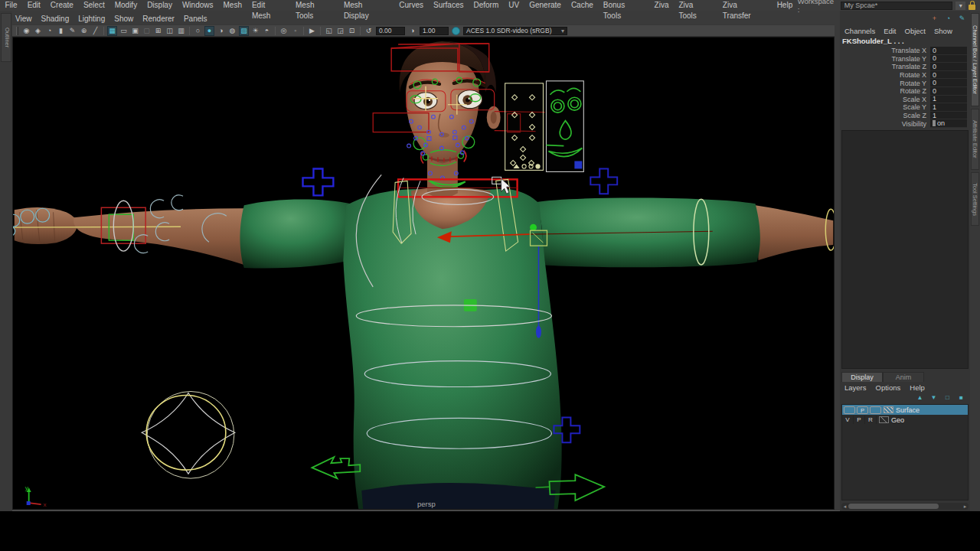 This screenshot has height=551, width=980. I want to click on scale-x-field: 1, so click(949, 99).